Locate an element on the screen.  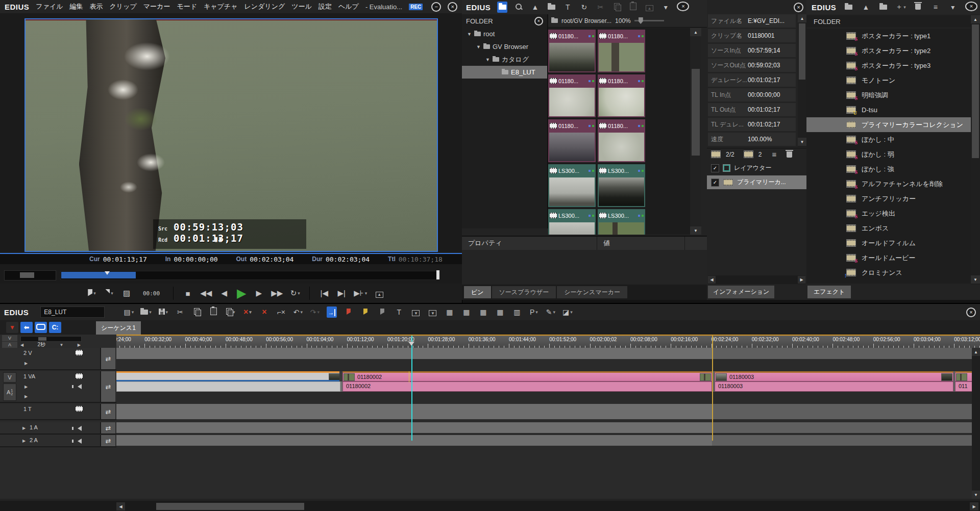
transport-fast-forward-button: ▶▶ is located at coordinates (277, 293).